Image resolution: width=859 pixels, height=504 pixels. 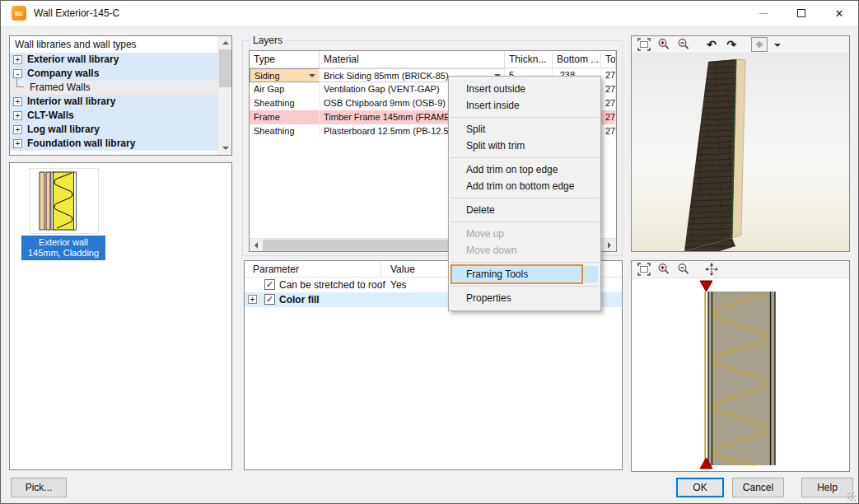 I want to click on scroll-up-icon, so click(x=226, y=43).